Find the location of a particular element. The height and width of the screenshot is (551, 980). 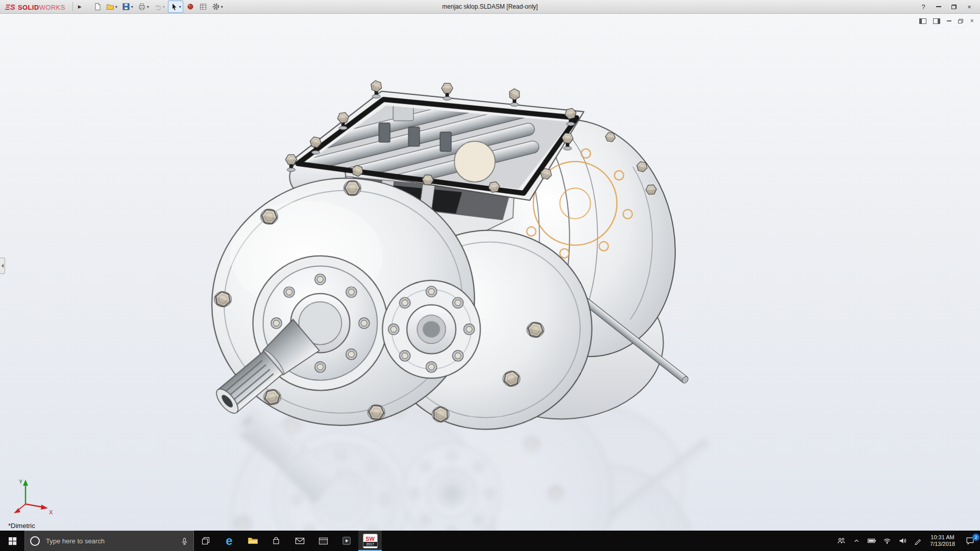

quick-access-toolbar: ▾ ▾ ▾ is located at coordinates (158, 7).